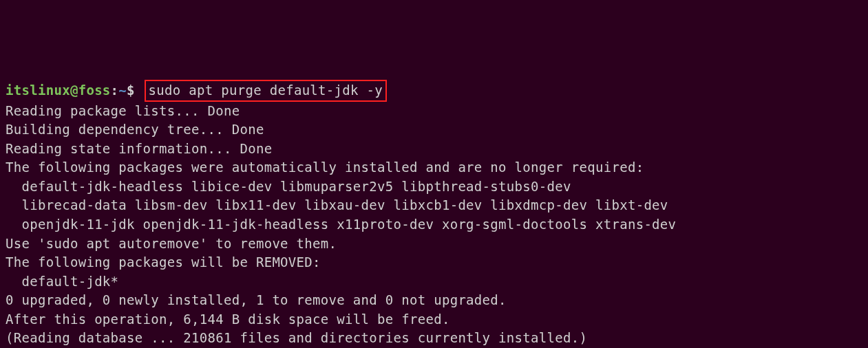 This screenshot has width=868, height=348. Describe the element at coordinates (266, 91) in the screenshot. I see `command-highlighted: sudo apt purge default-jdk -y` at that location.